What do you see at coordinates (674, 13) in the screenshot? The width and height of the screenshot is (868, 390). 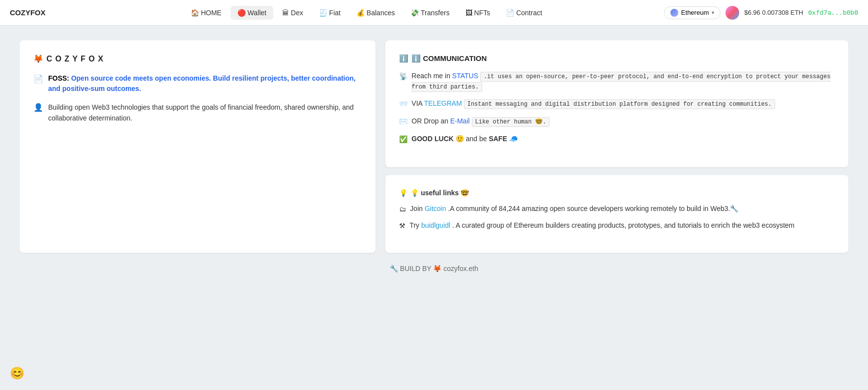 I see `ethereum-icon` at bounding box center [674, 13].